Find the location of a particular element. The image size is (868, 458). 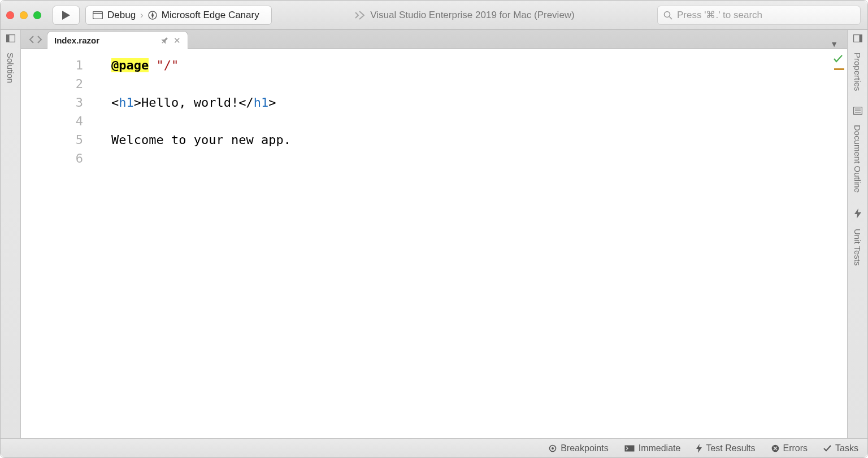

window-controls is located at coordinates (24, 15).